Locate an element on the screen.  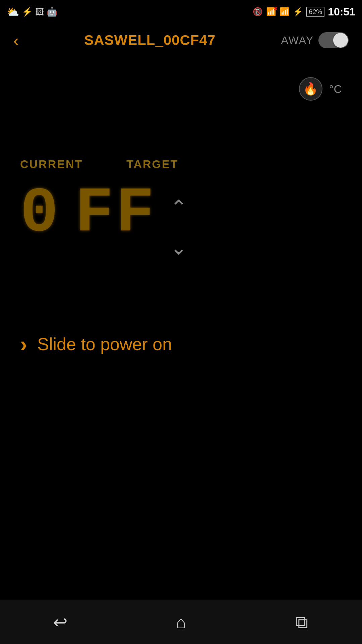
wifi-icon: 📶✕ is located at coordinates (271, 12).